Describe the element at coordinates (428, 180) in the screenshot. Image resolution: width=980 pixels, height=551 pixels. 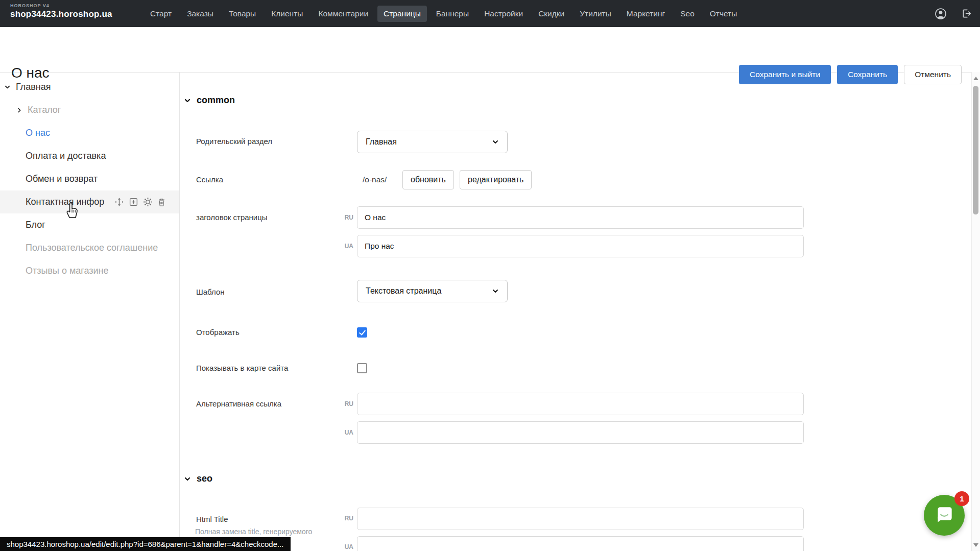
I see `link-refresh-button: обновить` at that location.